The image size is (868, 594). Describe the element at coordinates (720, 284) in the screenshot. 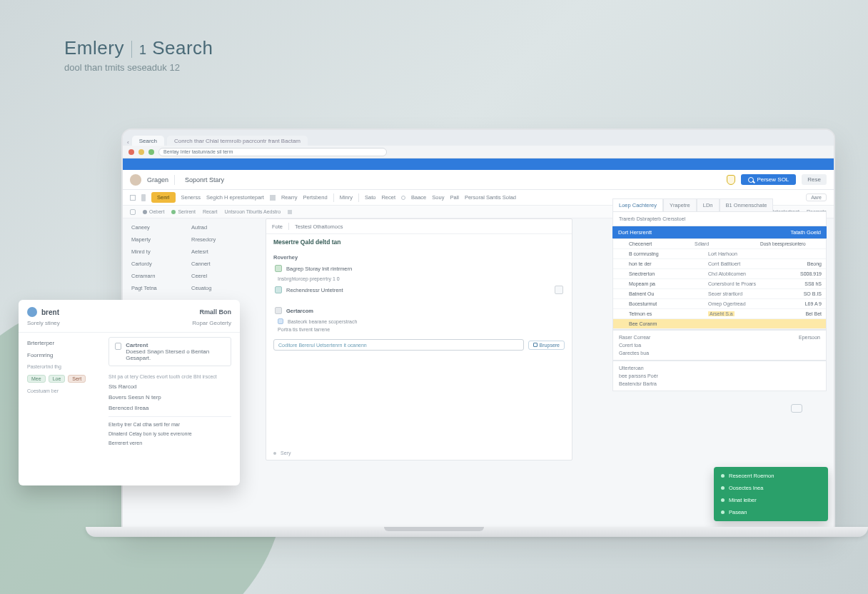

I see `right-table: ChecenertSdiardDosh beespresiontero B co…` at that location.